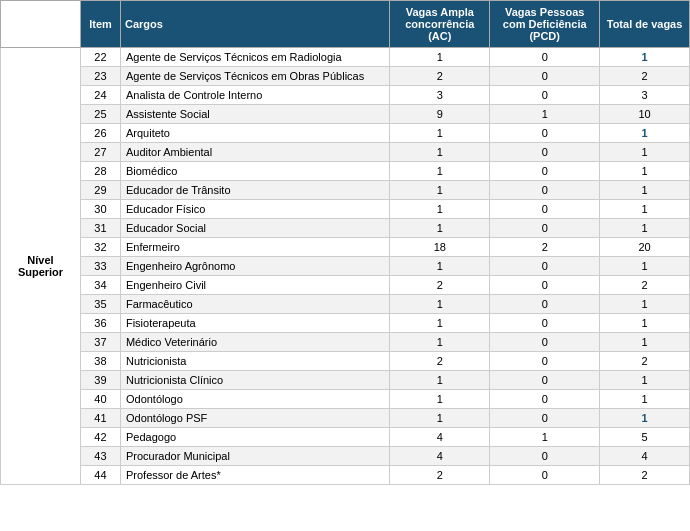 The height and width of the screenshot is (531, 690). What do you see at coordinates (346, 286) in the screenshot?
I see `table-row: 34Engenheiro Civil202` at bounding box center [346, 286].